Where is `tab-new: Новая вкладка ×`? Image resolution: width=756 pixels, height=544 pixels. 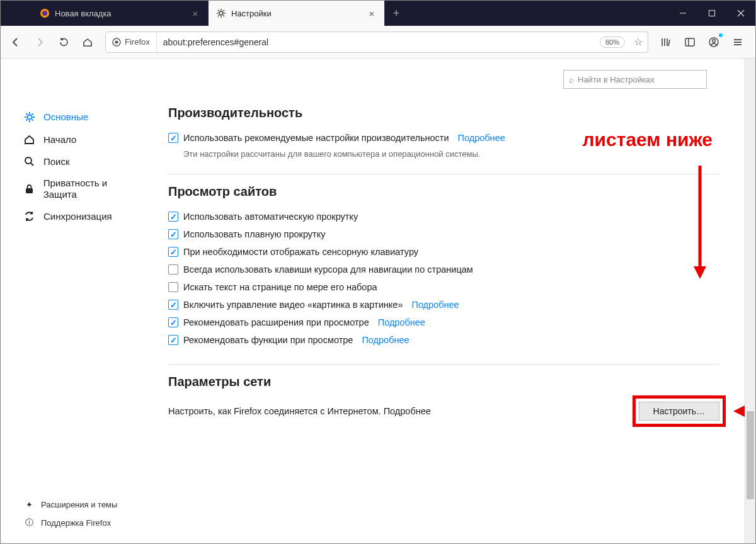 tab-new: Новая вкладка × is located at coordinates (120, 13).